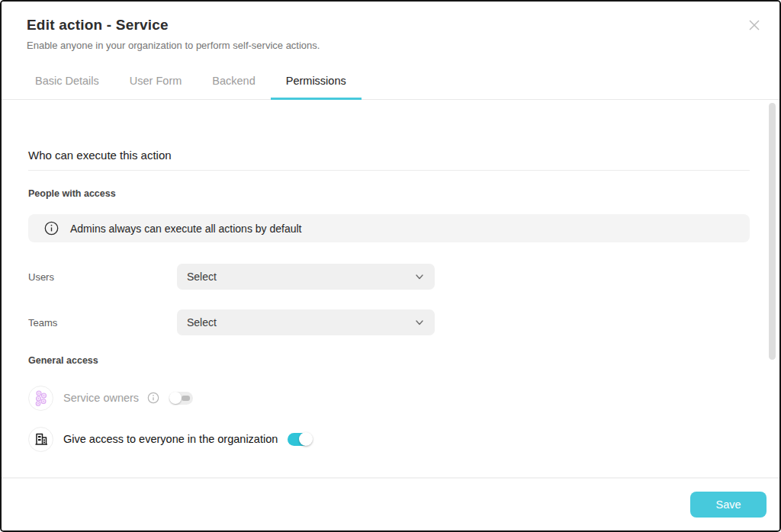 The width and height of the screenshot is (781, 532). What do you see at coordinates (41, 398) in the screenshot?
I see `service-owners-icon` at bounding box center [41, 398].